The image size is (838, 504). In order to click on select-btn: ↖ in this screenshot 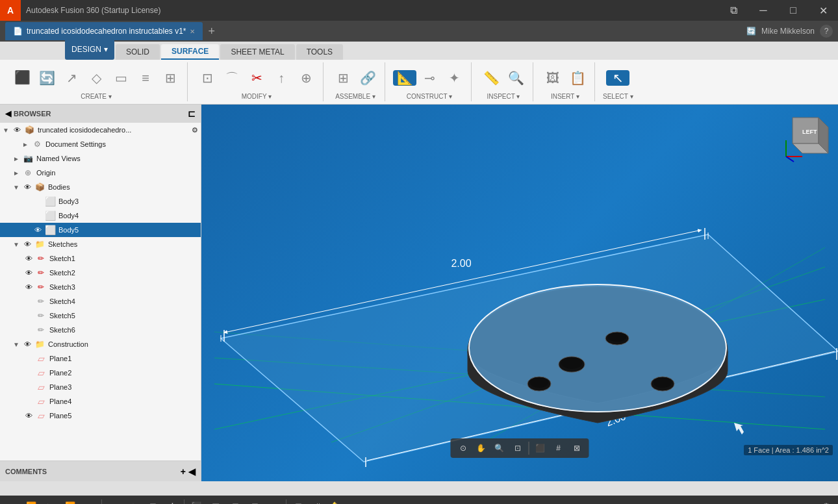, I will do `click(618, 78)`.